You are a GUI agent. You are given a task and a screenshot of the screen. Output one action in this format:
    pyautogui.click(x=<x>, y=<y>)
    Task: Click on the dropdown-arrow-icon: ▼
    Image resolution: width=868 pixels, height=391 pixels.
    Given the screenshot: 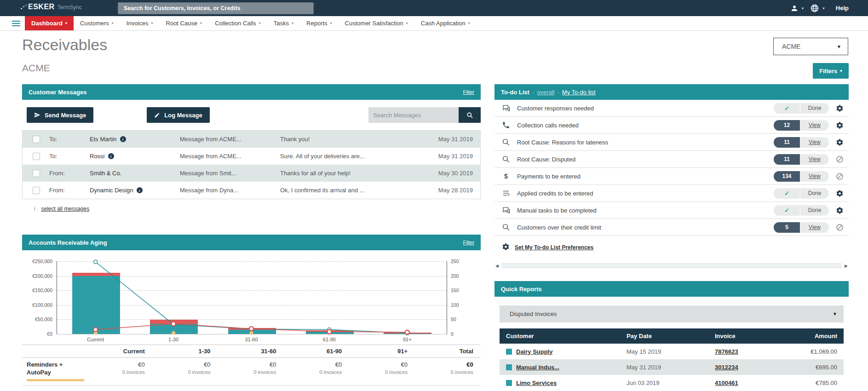 What is the action you would take?
    pyautogui.click(x=839, y=47)
    